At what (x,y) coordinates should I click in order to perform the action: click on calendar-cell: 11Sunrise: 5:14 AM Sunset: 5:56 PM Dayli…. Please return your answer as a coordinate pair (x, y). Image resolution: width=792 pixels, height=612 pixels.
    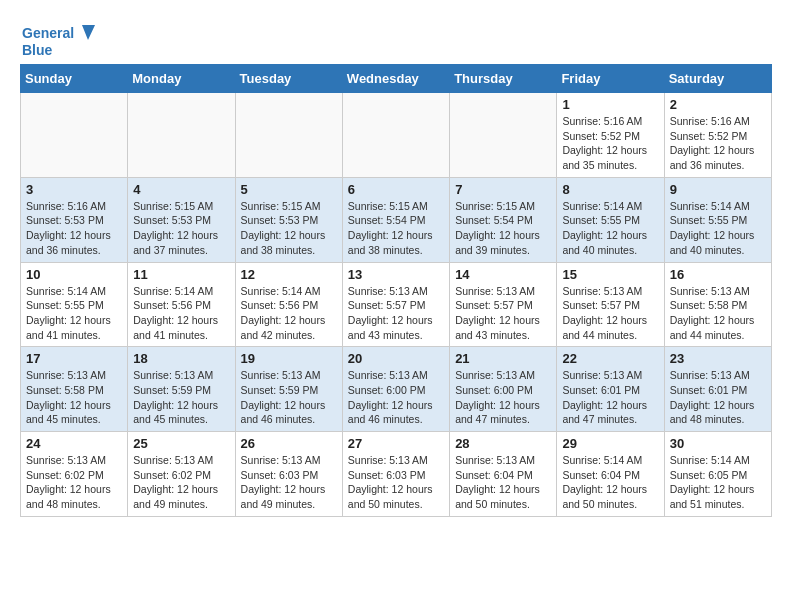
    Looking at the image, I should click on (182, 304).